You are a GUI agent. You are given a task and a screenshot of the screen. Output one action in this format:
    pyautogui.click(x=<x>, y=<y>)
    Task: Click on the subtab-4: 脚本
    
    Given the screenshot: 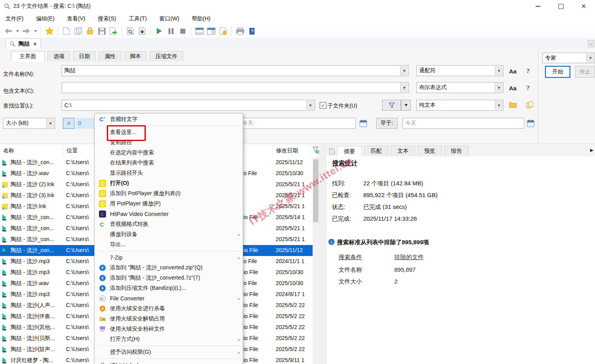 What is the action you would take?
    pyautogui.click(x=135, y=57)
    